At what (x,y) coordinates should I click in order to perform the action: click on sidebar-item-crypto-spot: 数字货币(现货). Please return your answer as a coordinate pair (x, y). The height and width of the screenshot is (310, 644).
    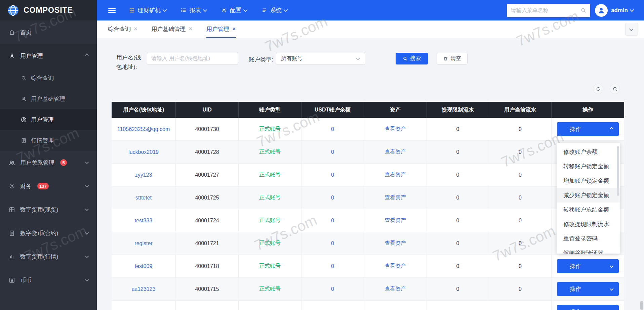
    Looking at the image, I should click on (48, 210).